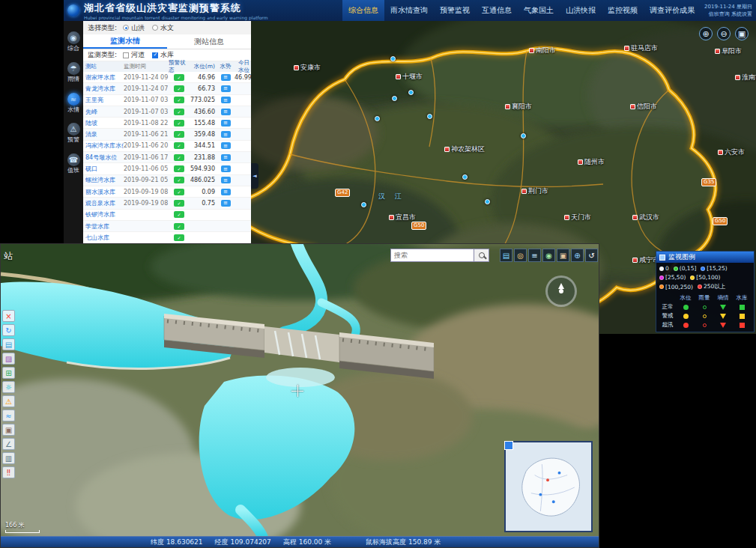  Describe the element at coordinates (167, 88) in the screenshot. I see `table-row: 青龙湾水库2019-11-24 07✓66.73≡` at that location.